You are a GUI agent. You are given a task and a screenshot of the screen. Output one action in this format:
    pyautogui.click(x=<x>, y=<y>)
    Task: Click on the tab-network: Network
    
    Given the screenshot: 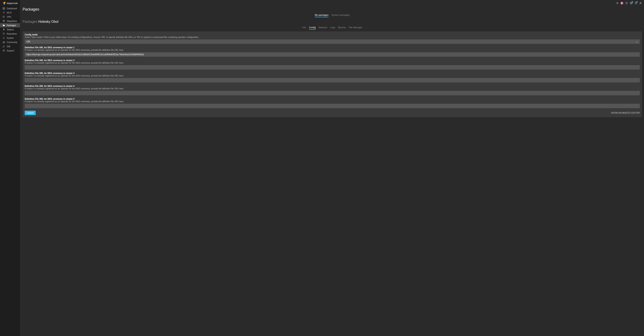 What is the action you would take?
    pyautogui.click(x=323, y=28)
    